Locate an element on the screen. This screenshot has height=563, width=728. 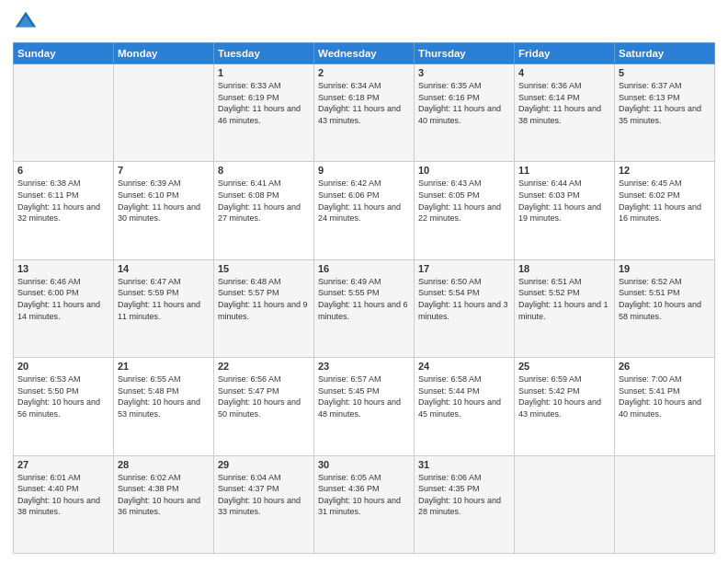
logo is located at coordinates (28, 22).